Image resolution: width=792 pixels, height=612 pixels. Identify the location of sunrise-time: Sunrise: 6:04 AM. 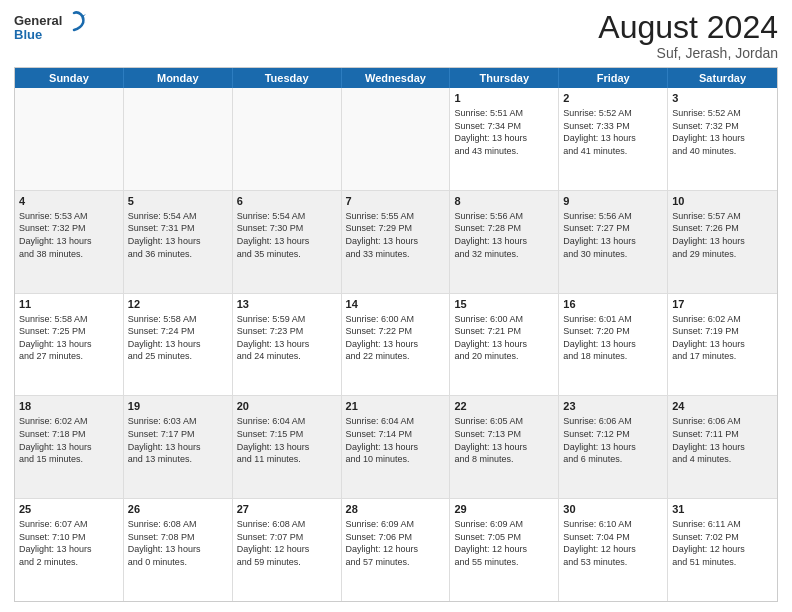
(396, 422).